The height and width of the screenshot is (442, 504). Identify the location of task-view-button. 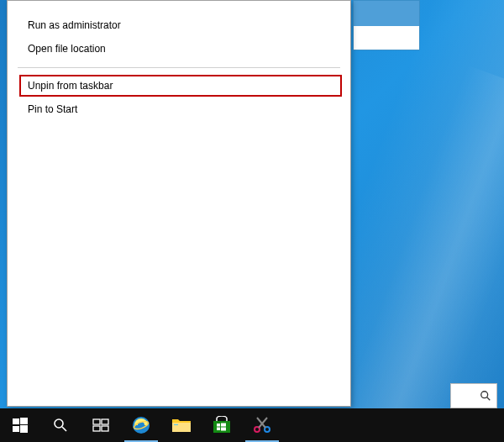
(101, 425).